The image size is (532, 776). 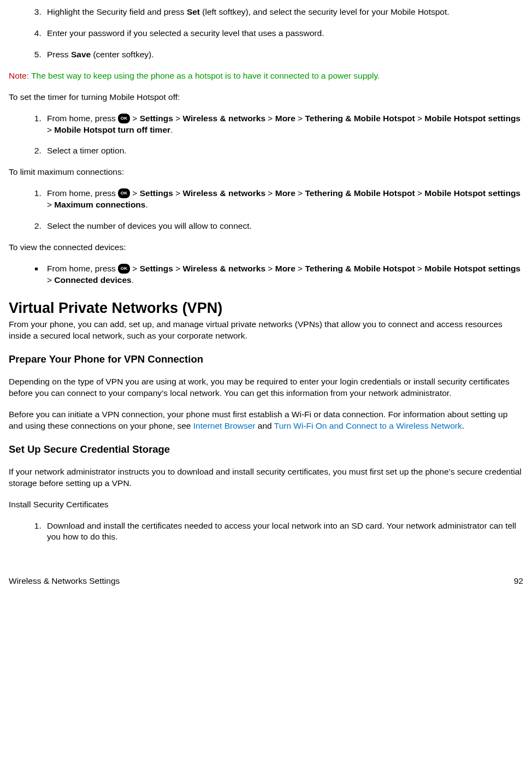 I want to click on prepare-p1: Depending on the type of VPN you are usi…, so click(x=266, y=388).